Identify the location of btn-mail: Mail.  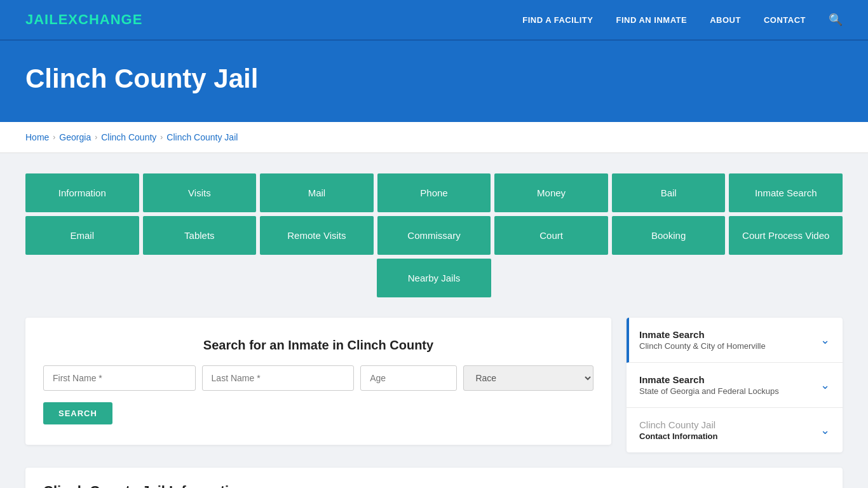
(316, 193).